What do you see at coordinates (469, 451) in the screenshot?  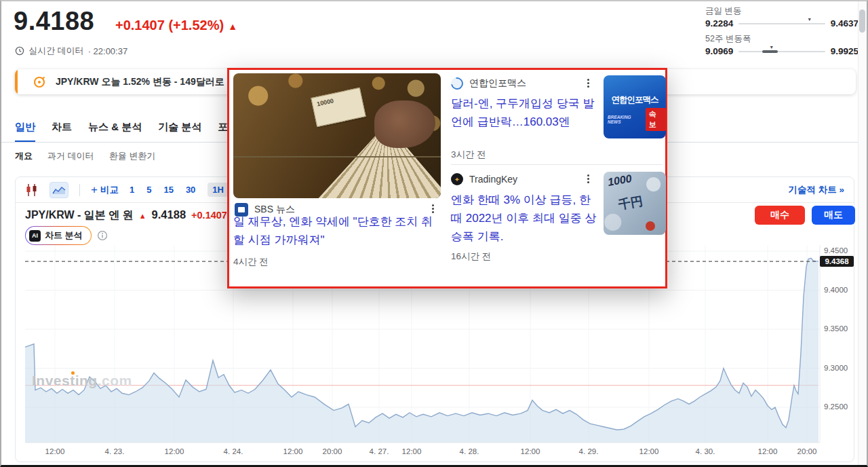 I see `x-axis-label: 4. 28.` at bounding box center [469, 451].